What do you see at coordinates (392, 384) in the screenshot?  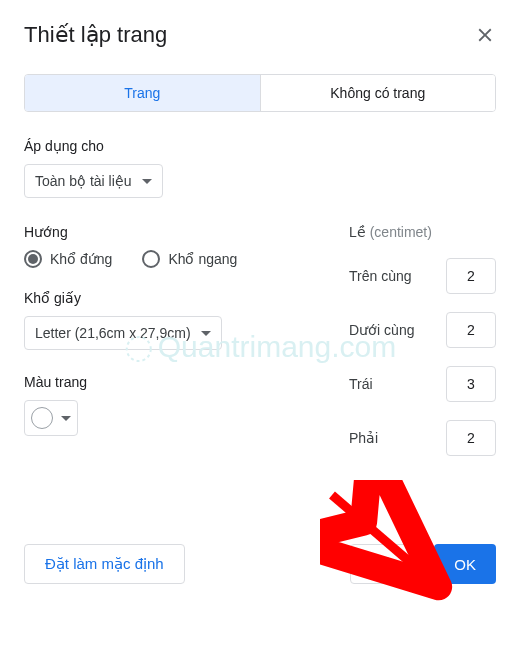 I see `margin-left-label: Trái` at bounding box center [392, 384].